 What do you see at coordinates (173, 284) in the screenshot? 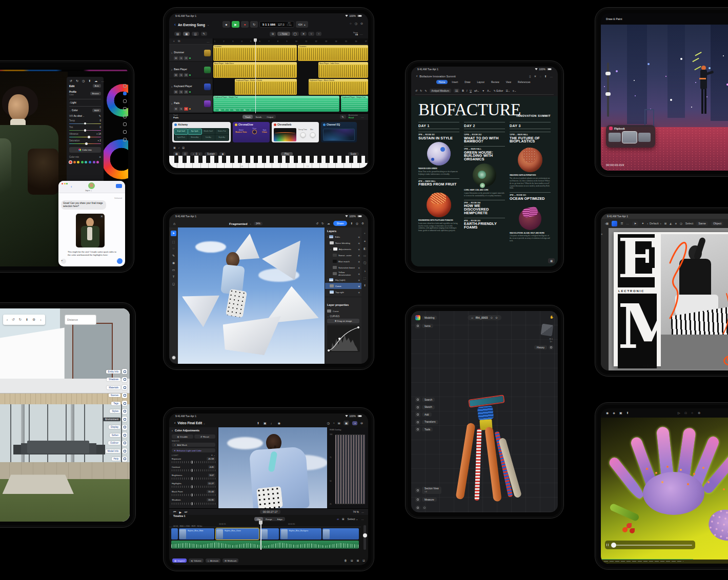
I see `shape-tool-icon: ◻` at bounding box center [173, 284].